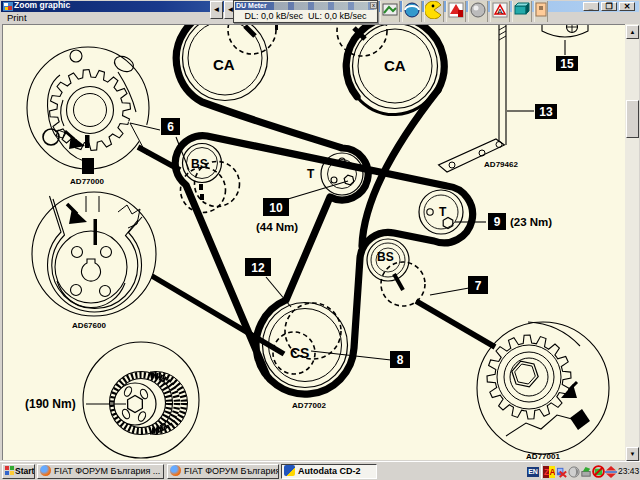  Describe the element at coordinates (543, 456) in the screenshot. I see `svg-text: AD77001` at that location.